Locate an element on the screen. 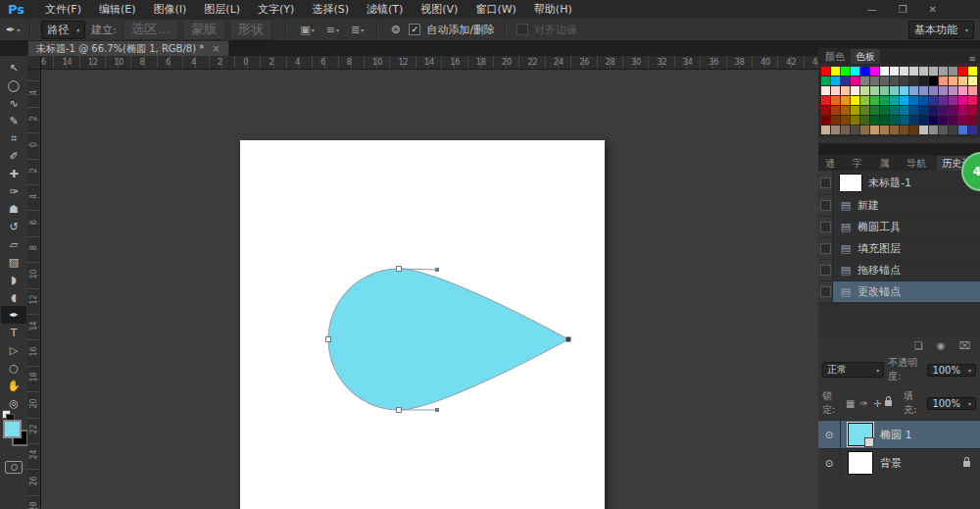  layer-row: ⊙ 背景 is located at coordinates (900, 463).